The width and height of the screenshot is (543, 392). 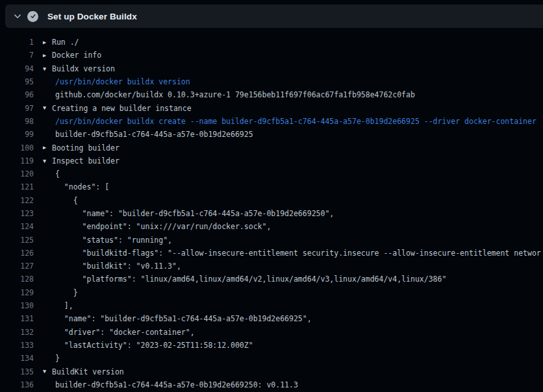 What do you see at coordinates (17, 240) in the screenshot?
I see `line-number: 125` at bounding box center [17, 240].